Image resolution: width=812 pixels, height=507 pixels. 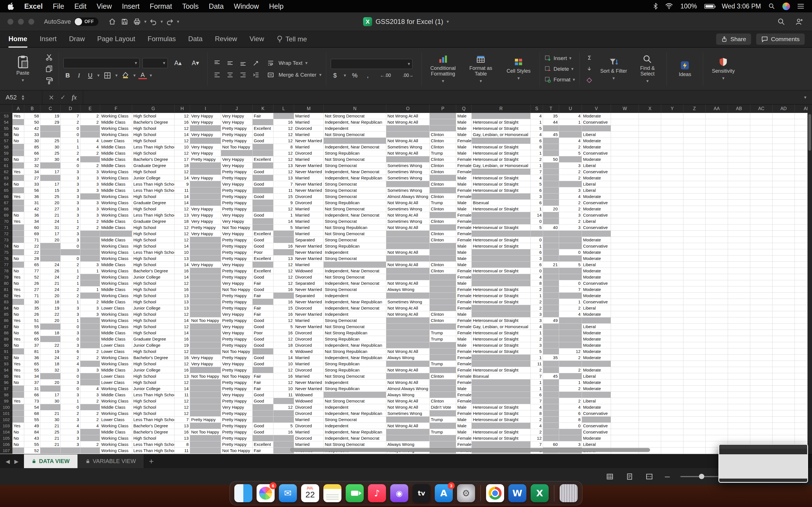 I want to click on cell: 1, so click(x=537, y=333).